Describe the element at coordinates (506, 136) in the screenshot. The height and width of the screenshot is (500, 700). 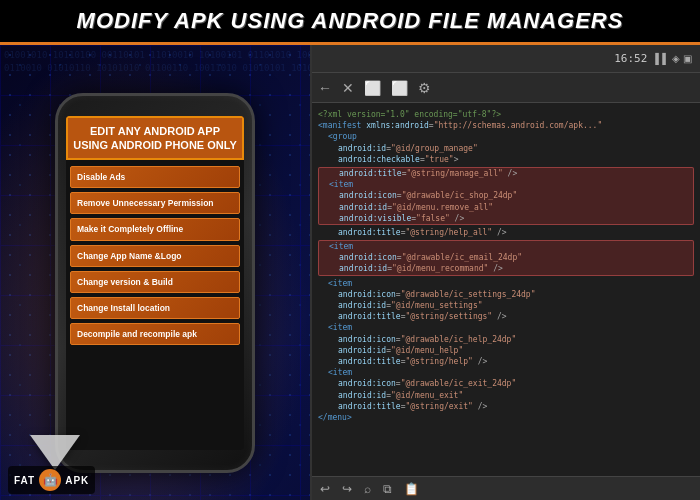
I see `code-line-3: <group` at that location.